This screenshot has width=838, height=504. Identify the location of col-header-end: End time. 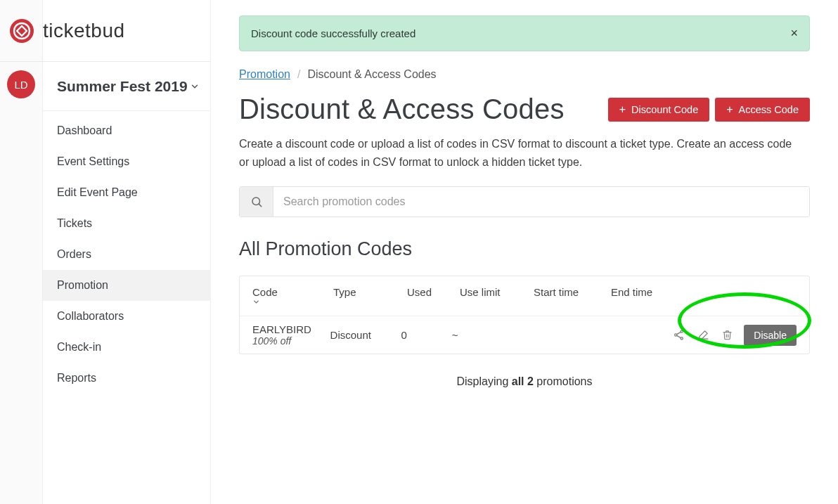
(650, 296).